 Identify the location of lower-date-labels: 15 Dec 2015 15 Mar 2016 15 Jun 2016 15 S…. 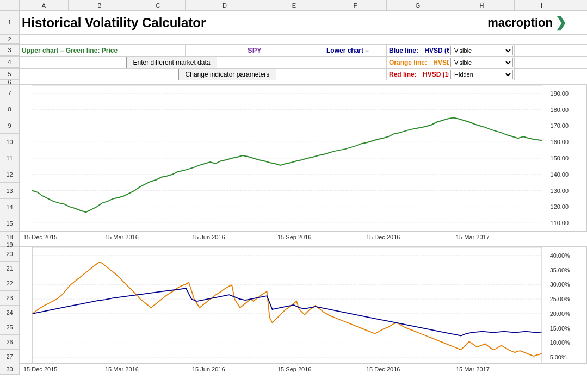
(277, 369).